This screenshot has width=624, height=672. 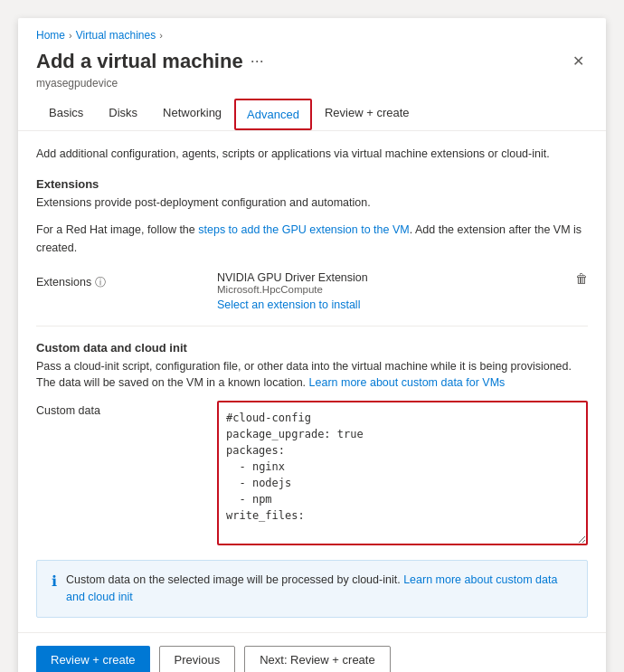 What do you see at coordinates (161, 35) in the screenshot?
I see `breadcrumb-chevron-2: ›` at bounding box center [161, 35].